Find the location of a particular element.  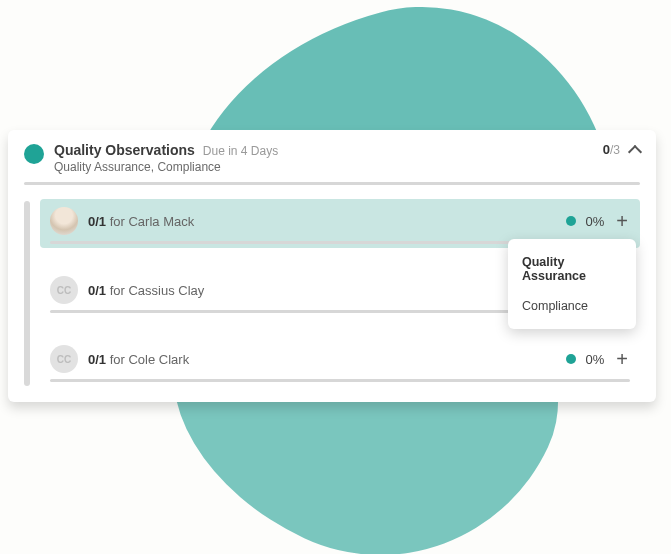

popover-item-quality-assurance: Quality Assurance is located at coordinates (572, 269).